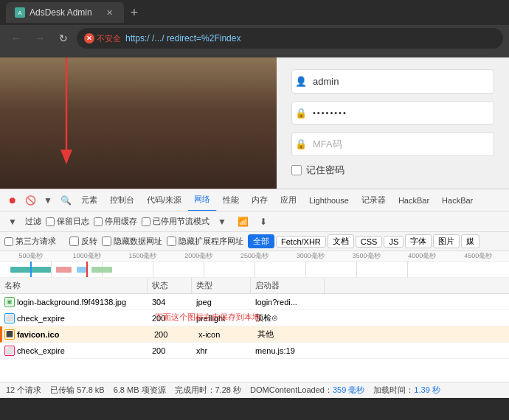 The image size is (509, 420). What do you see at coordinates (288, 286) in the screenshot?
I see `col-header-initiator: 启动器` at bounding box center [288, 286].